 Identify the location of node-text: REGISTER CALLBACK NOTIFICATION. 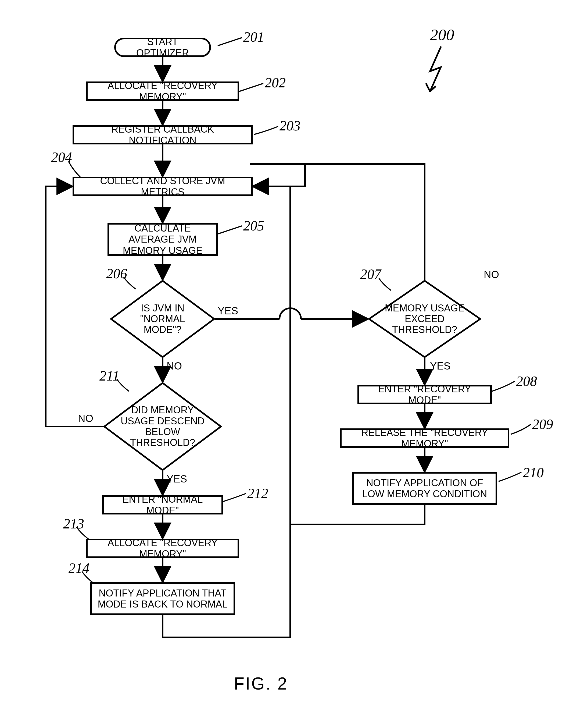
(163, 135).